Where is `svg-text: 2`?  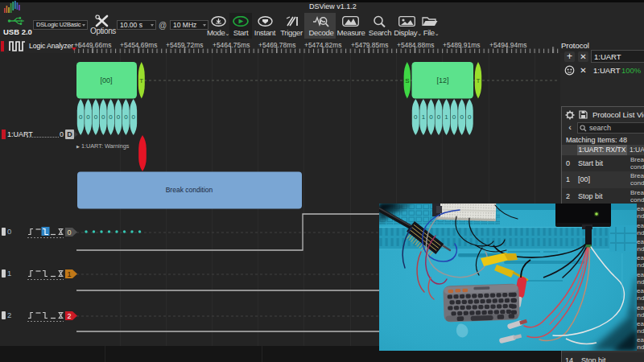 svg-text: 2 is located at coordinates (69, 316).